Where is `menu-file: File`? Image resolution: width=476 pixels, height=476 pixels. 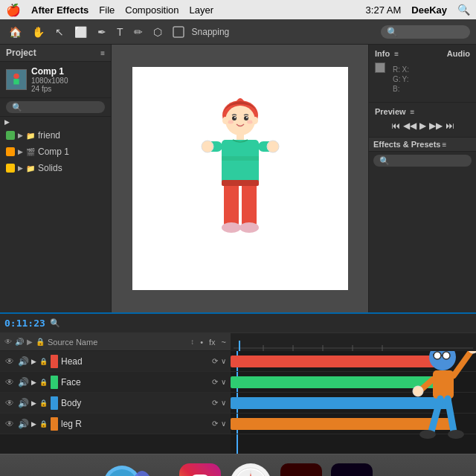
menu-file: File is located at coordinates (107, 10).